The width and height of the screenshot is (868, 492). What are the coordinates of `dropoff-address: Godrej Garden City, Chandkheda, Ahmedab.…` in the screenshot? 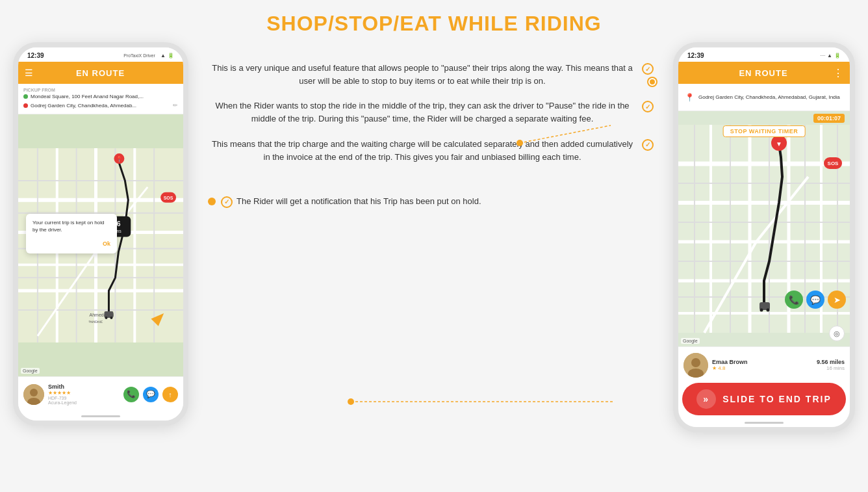 It's located at (83, 105).